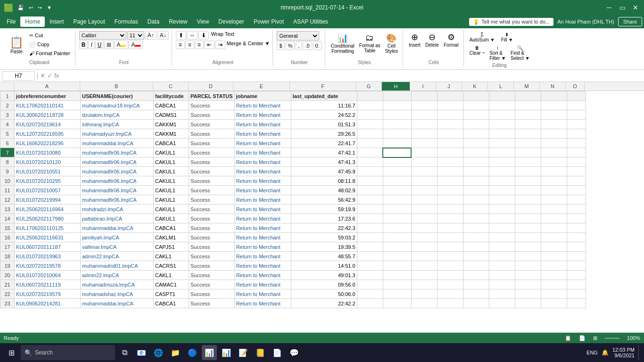  What do you see at coordinates (324, 285) in the screenshot?
I see `grid-cell: 09:56.0` at bounding box center [324, 285].